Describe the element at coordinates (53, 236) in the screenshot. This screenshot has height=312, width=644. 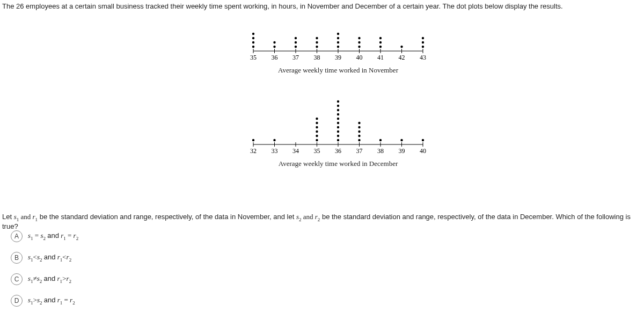
I see `choice-a-text: s1 = s2 and r1 = r2` at that location.